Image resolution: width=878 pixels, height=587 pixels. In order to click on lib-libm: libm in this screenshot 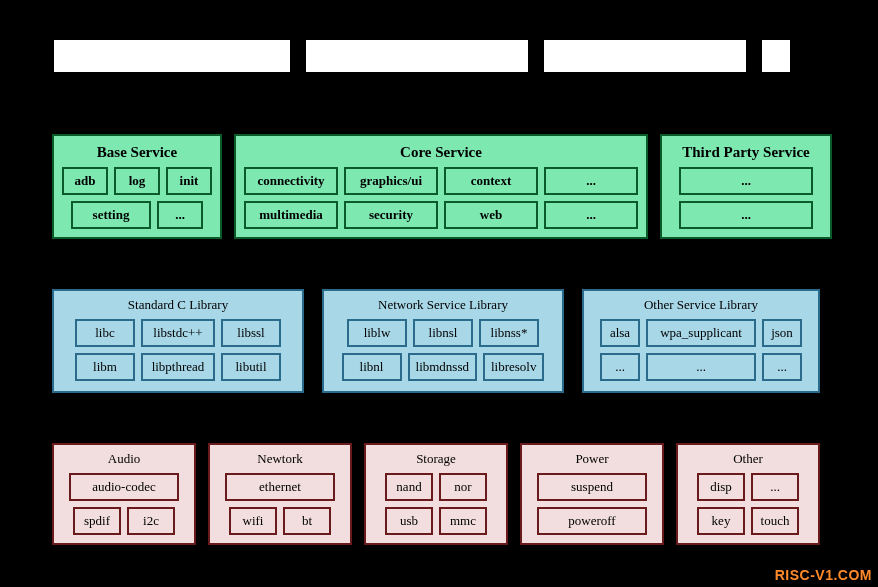, I will do `click(105, 367)`.